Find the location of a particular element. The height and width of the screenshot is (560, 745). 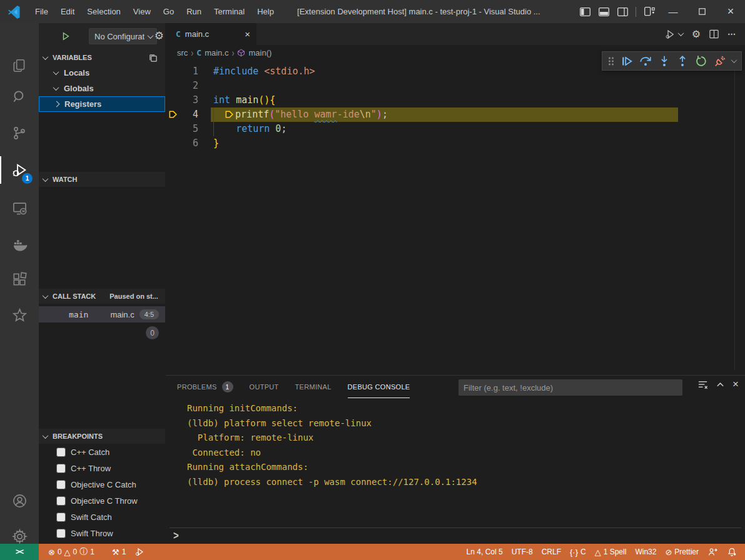

line-number: 1 is located at coordinates (182, 71).